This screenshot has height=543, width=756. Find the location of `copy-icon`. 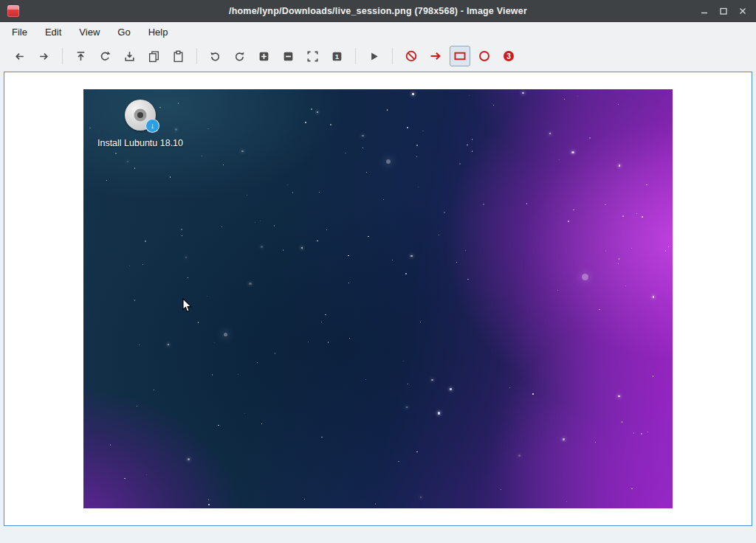

copy-icon is located at coordinates (154, 56).